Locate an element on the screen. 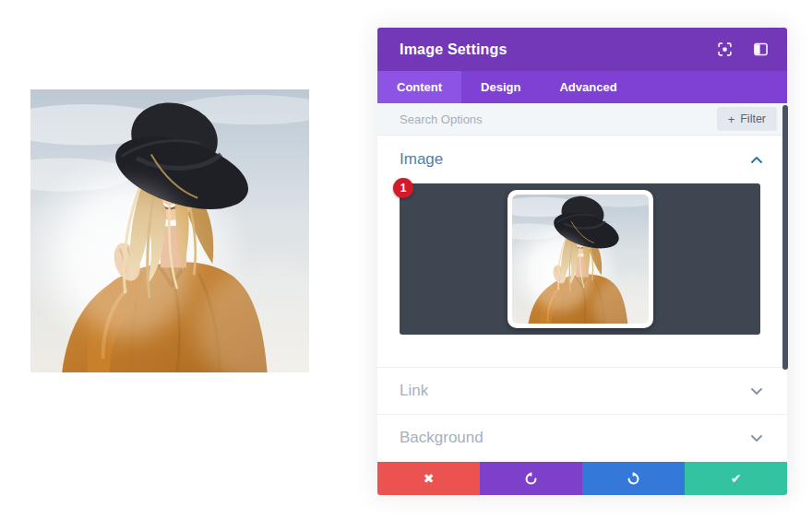 This screenshot has width=812, height=519. thumbnail-photo is located at coordinates (580, 259).